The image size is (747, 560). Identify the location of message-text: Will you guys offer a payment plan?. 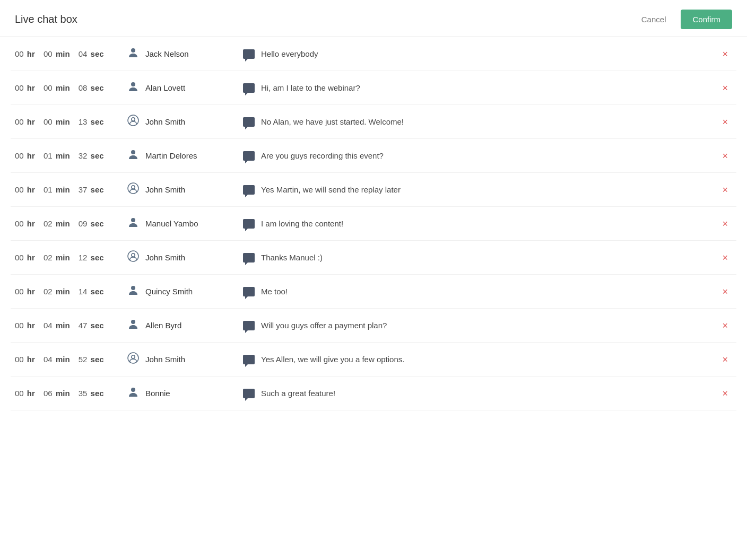
(324, 326).